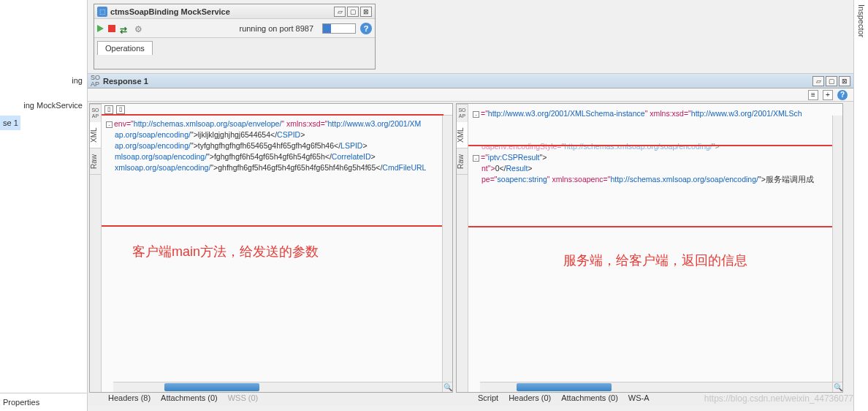 Image resolution: width=868 pixels, height=411 pixels. I want to click on gear-icon: ⚙, so click(139, 29).